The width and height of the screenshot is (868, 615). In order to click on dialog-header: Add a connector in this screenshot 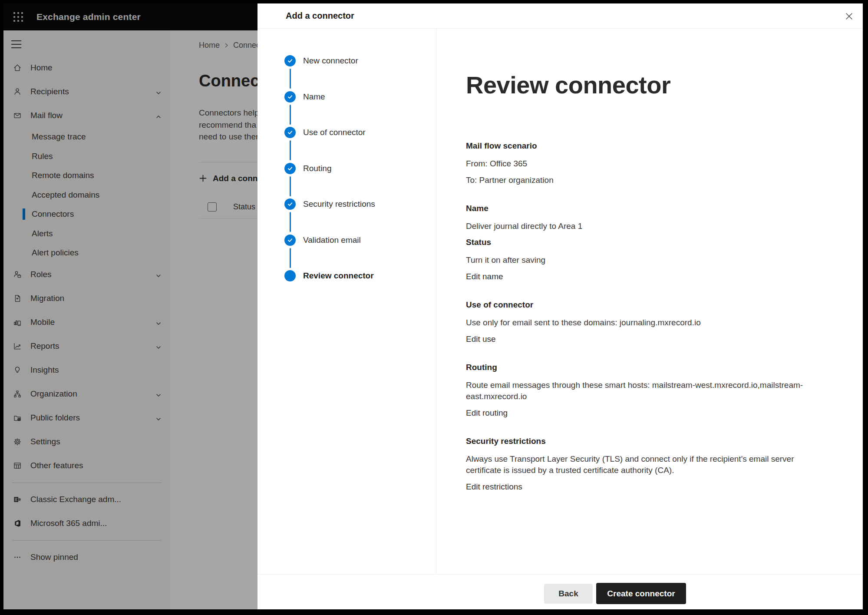, I will do `click(560, 16)`.